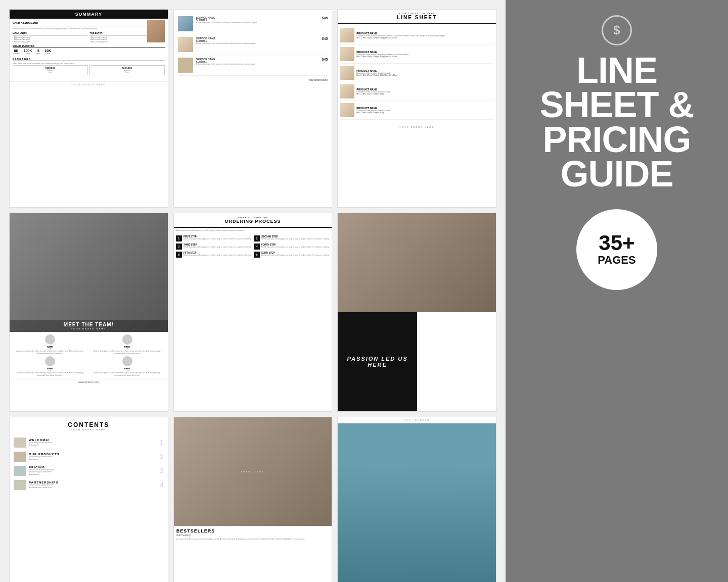 This screenshot has width=728, height=582. What do you see at coordinates (253, 472) in the screenshot?
I see `brand-watermark: brand name` at bounding box center [253, 472].